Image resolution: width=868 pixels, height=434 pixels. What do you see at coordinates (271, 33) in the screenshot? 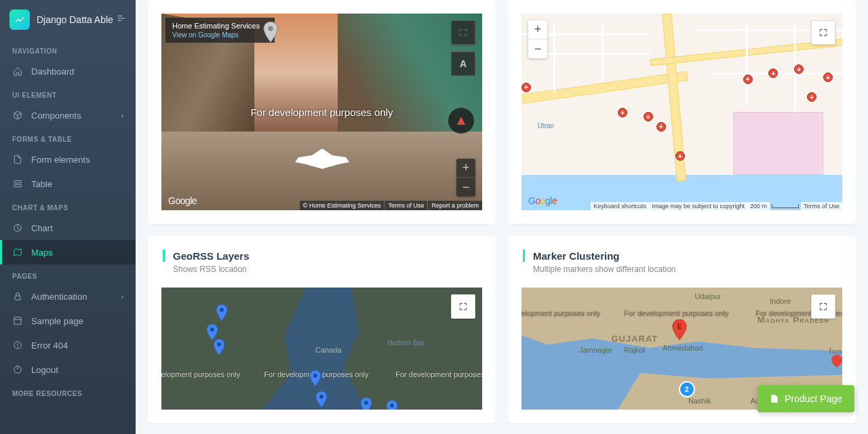
I see `address-pin-icon` at bounding box center [271, 33].